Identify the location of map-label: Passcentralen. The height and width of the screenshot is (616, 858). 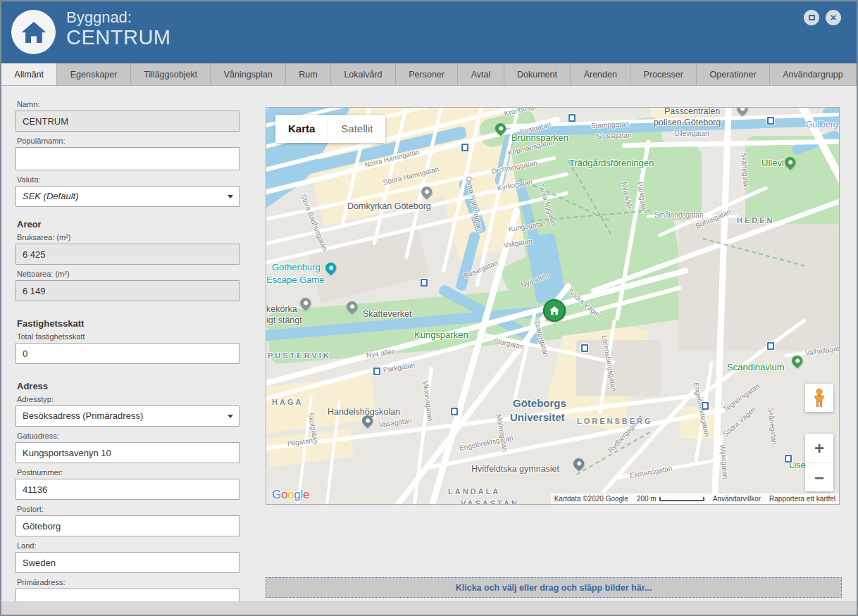
(692, 111).